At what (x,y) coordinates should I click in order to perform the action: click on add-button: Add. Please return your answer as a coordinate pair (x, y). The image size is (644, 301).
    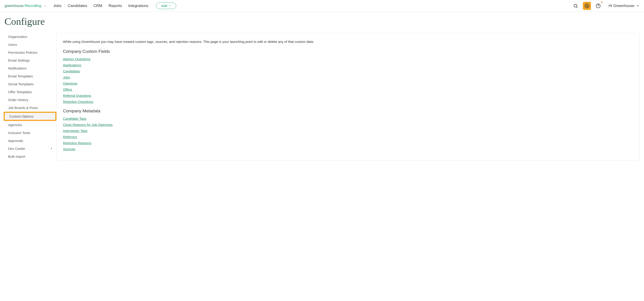
    Looking at the image, I should click on (166, 6).